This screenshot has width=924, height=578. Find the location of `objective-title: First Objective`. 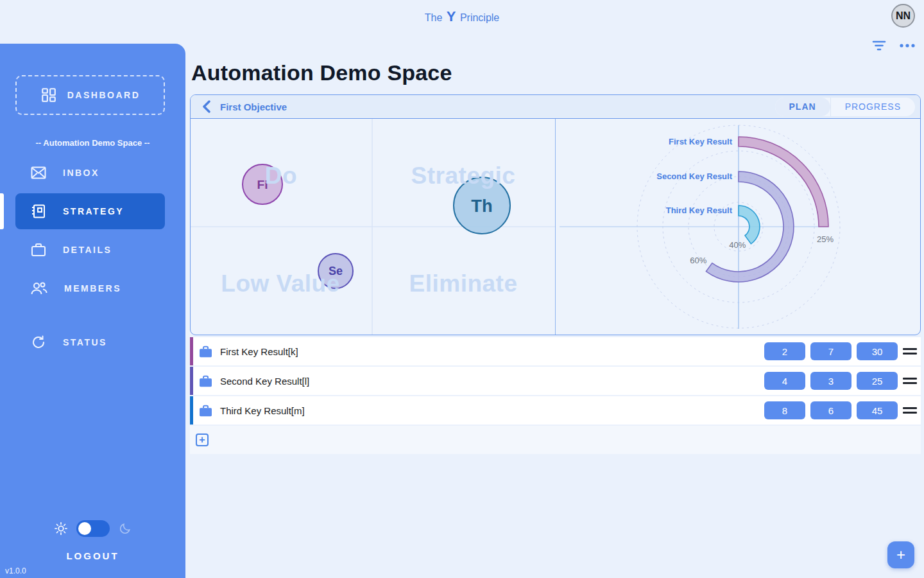

objective-title: First Objective is located at coordinates (253, 107).